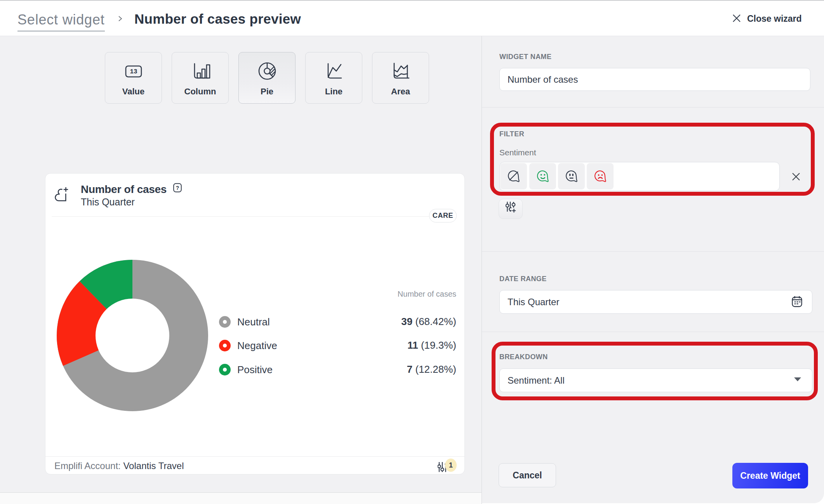 This screenshot has width=824, height=504. I want to click on svg-text: 13, so click(134, 72).